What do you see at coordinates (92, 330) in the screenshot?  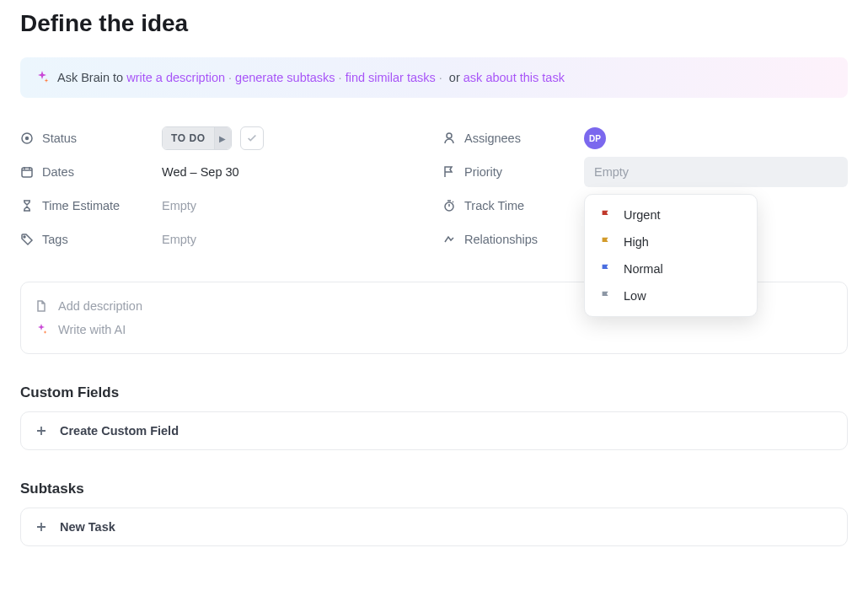 I see `write-with-ai-label: Write with AI` at bounding box center [92, 330].